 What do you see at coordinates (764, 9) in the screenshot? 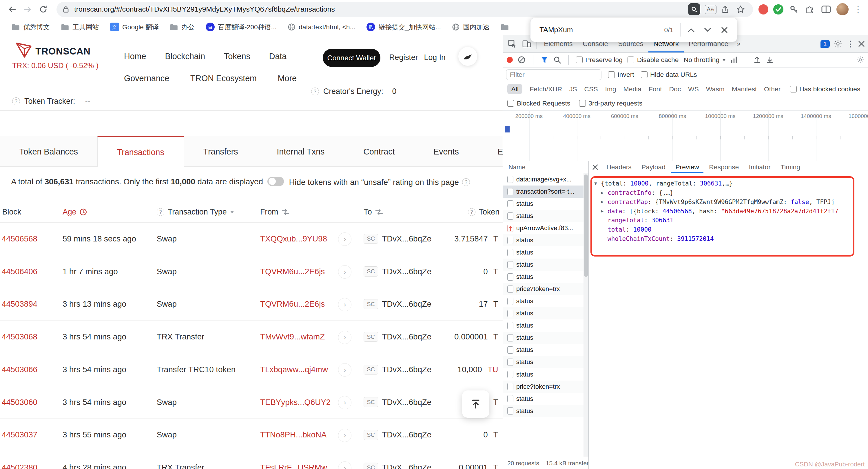
I see `extension-red-icon` at bounding box center [764, 9].